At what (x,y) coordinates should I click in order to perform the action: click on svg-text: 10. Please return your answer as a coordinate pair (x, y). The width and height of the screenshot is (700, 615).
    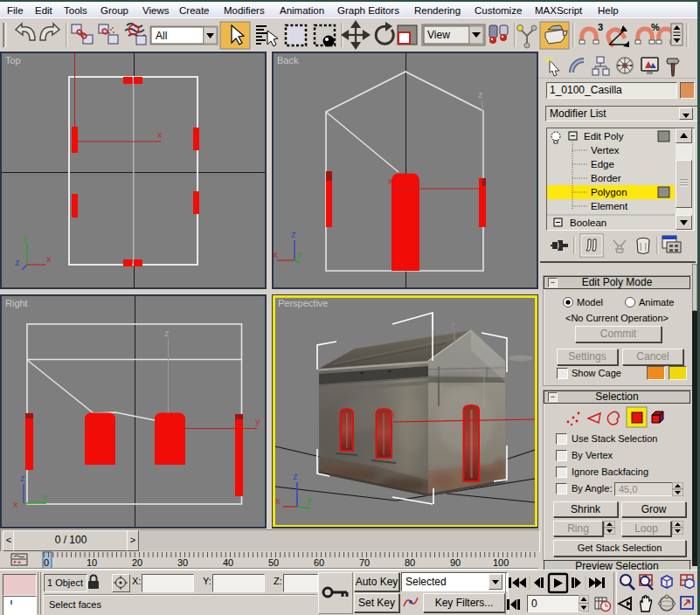
    Looking at the image, I should click on (92, 563).